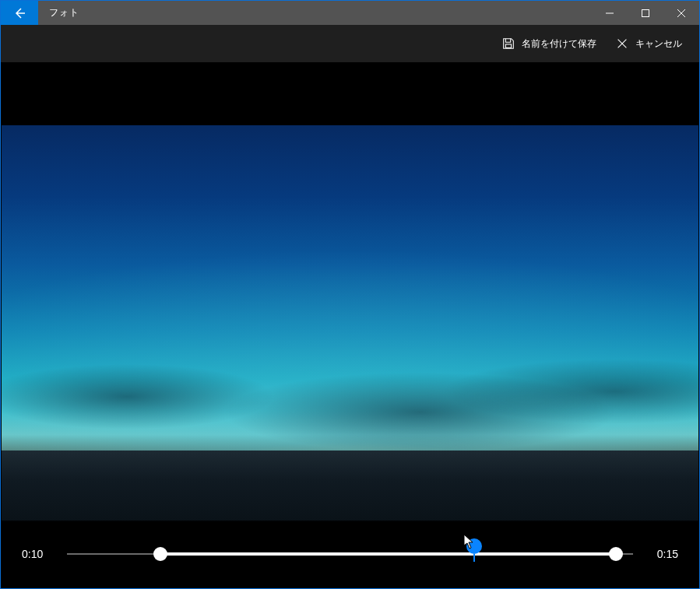  What do you see at coordinates (660, 554) in the screenshot?
I see `trim-end-time: 0:15` at bounding box center [660, 554].